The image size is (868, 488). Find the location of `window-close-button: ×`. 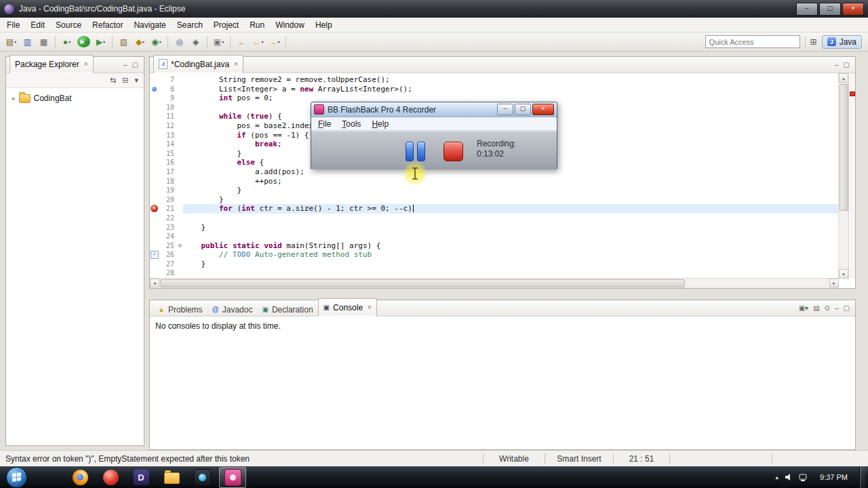

window-close-button: × is located at coordinates (853, 9).